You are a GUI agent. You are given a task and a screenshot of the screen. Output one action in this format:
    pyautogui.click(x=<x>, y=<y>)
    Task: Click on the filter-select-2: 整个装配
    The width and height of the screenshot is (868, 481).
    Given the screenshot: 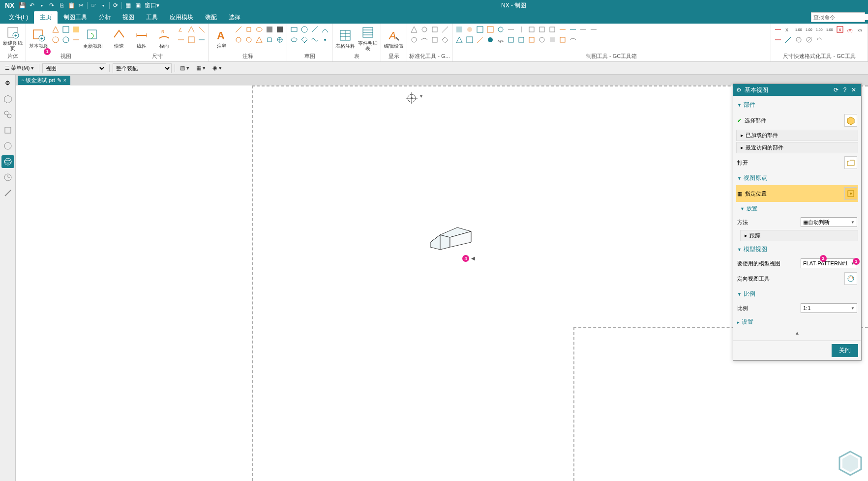 What is the action you would take?
    pyautogui.click(x=142, y=68)
    